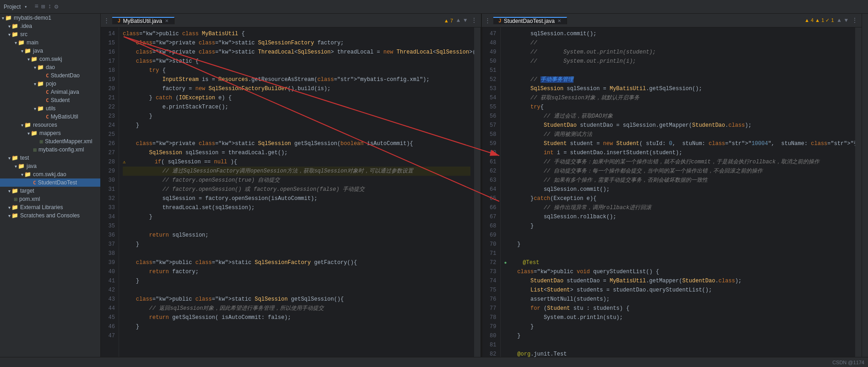 The width and height of the screenshot is (868, 367). Describe the element at coordinates (143, 21) in the screenshot. I see `tab-mybatisutil: J MyBatisUtil.java ✕` at that location.